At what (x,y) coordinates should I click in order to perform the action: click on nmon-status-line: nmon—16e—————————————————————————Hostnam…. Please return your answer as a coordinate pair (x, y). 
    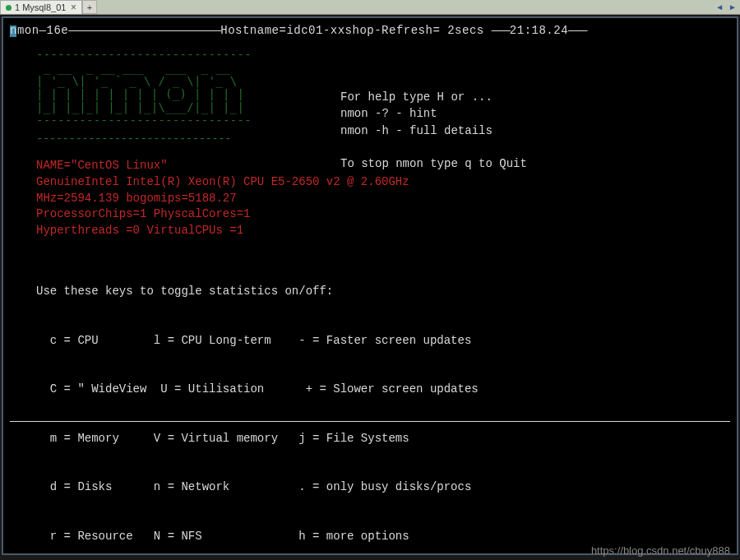
    Looking at the image, I should click on (370, 31).